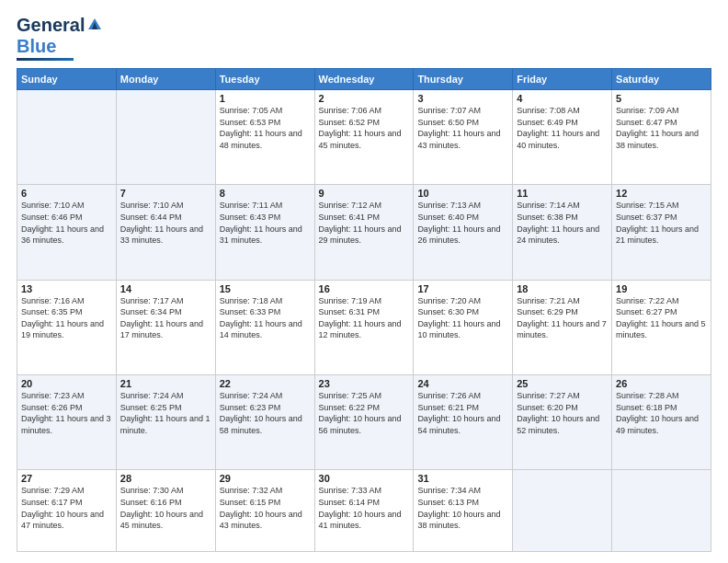  Describe the element at coordinates (265, 421) in the screenshot. I see `calendar-cell: 22Sunrise: 7:24 AMSunset: 6:23 PMDayligh…` at that location.